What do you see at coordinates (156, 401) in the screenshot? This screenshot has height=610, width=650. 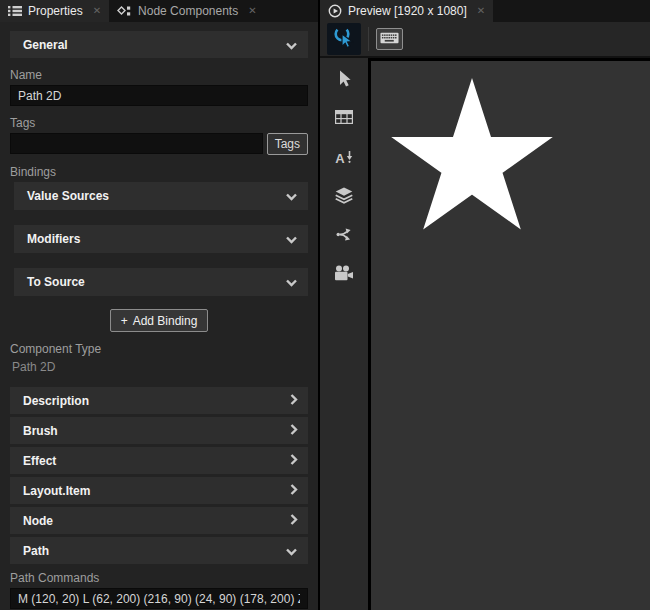 I see `section-description-title: Description` at bounding box center [156, 401].